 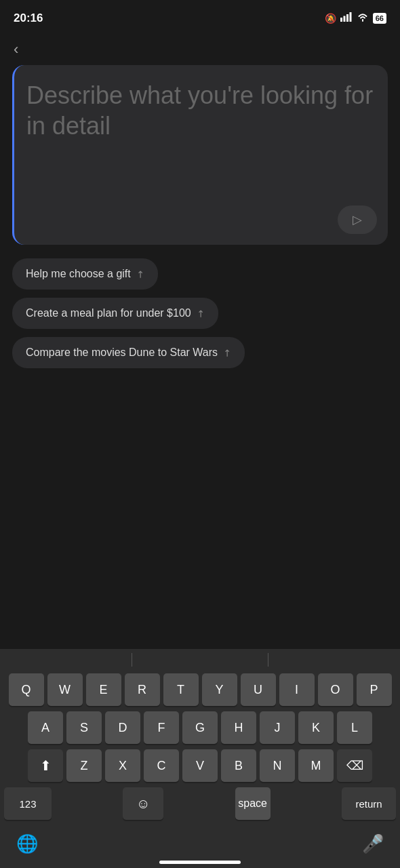 I want to click on signal-icon, so click(x=346, y=18).